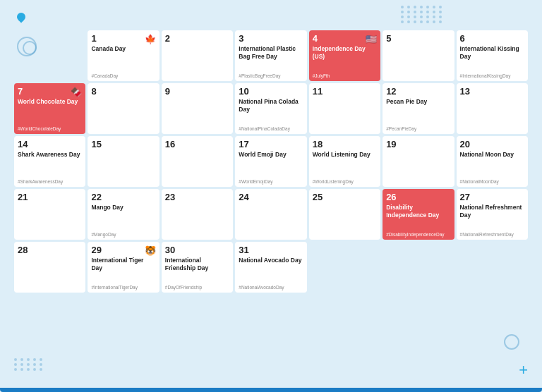 This screenshot has height=392, width=542. Describe the element at coordinates (493, 38) in the screenshot. I see `day-number: 6` at that location.